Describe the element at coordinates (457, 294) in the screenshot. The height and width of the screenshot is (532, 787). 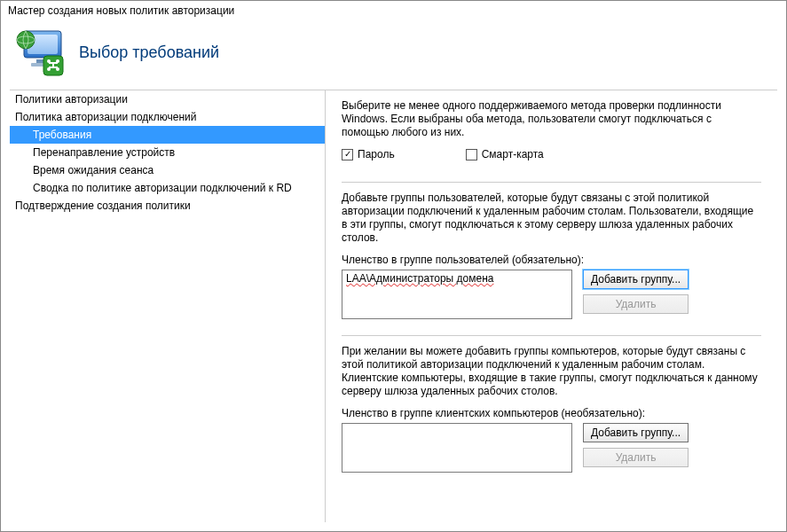
I see `user-groups-listbox: LAA\Администраторы домена` at that location.